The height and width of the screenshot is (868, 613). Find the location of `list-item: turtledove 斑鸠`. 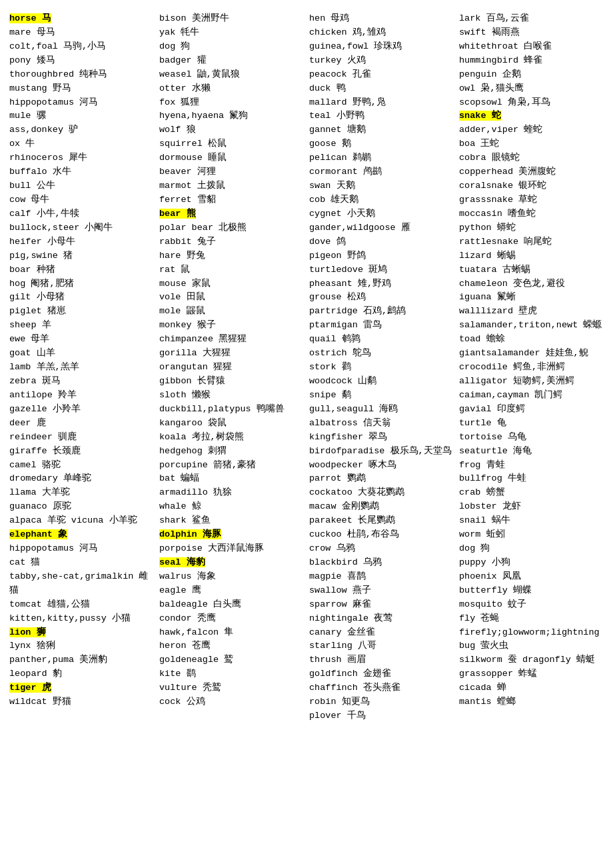

list-item: turtledove 斑鸠 is located at coordinates (381, 271).